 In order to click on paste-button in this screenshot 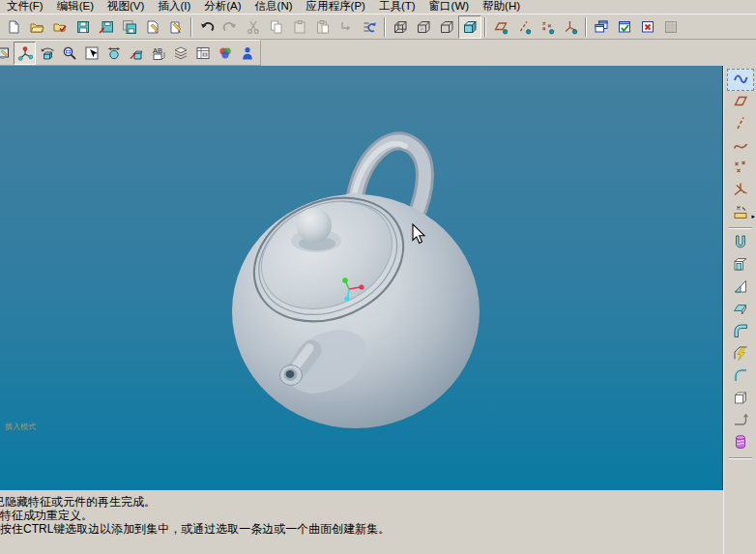, I will do `click(300, 27)`.